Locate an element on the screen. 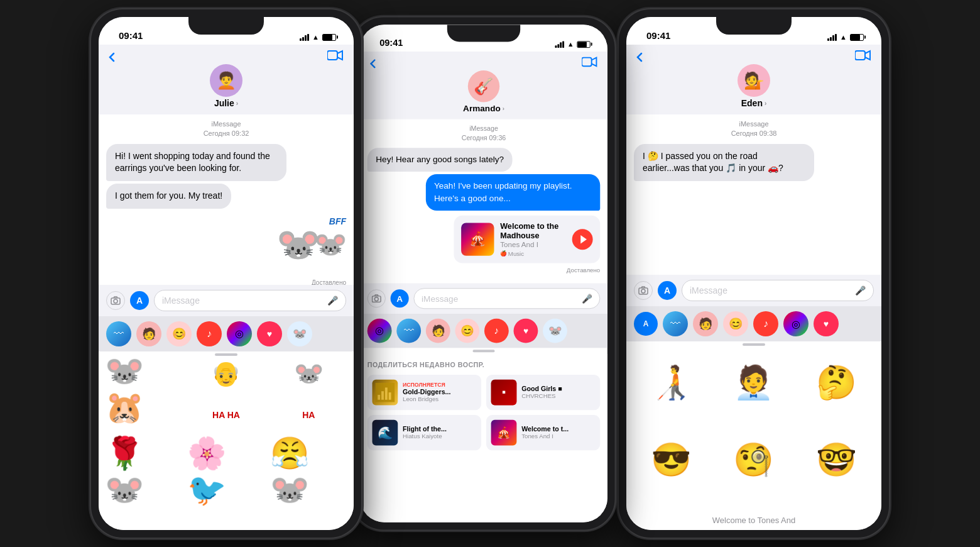 The width and height of the screenshot is (980, 547). sticker-cell-4: 🌹🐭 is located at coordinates (143, 472).